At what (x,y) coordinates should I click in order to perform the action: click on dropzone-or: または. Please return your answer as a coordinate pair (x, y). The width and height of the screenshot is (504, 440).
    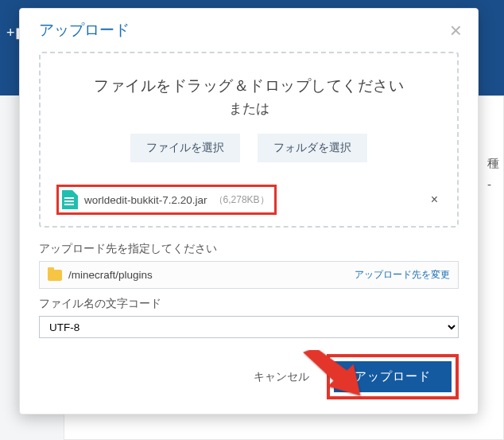
    Looking at the image, I should click on (249, 108).